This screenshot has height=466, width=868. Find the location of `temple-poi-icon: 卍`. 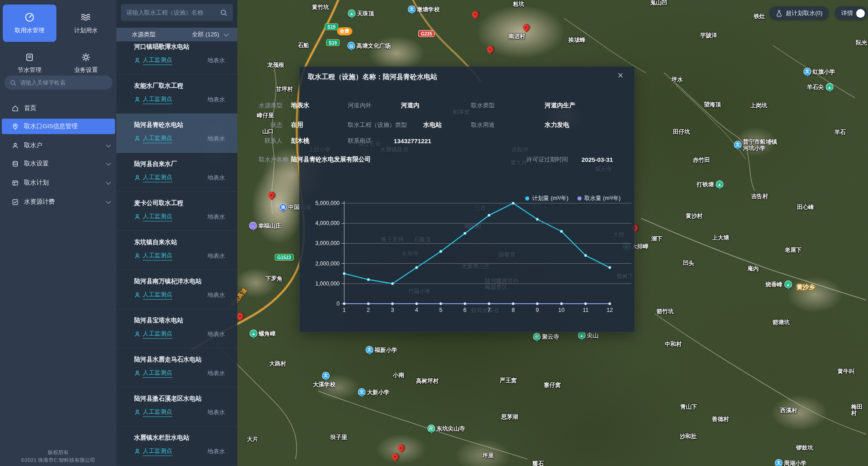

temple-poi-icon: 卍 is located at coordinates (537, 336).